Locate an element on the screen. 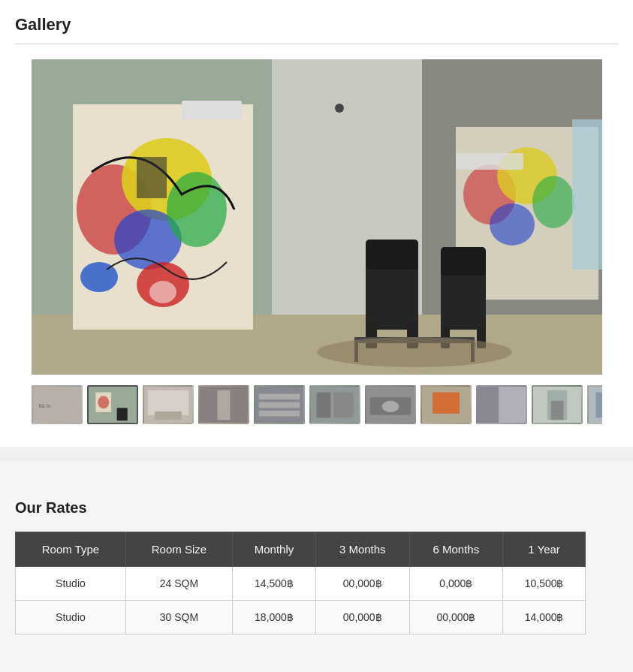 The image size is (633, 672). cell-6months-1: 0,000฿ is located at coordinates (457, 584).